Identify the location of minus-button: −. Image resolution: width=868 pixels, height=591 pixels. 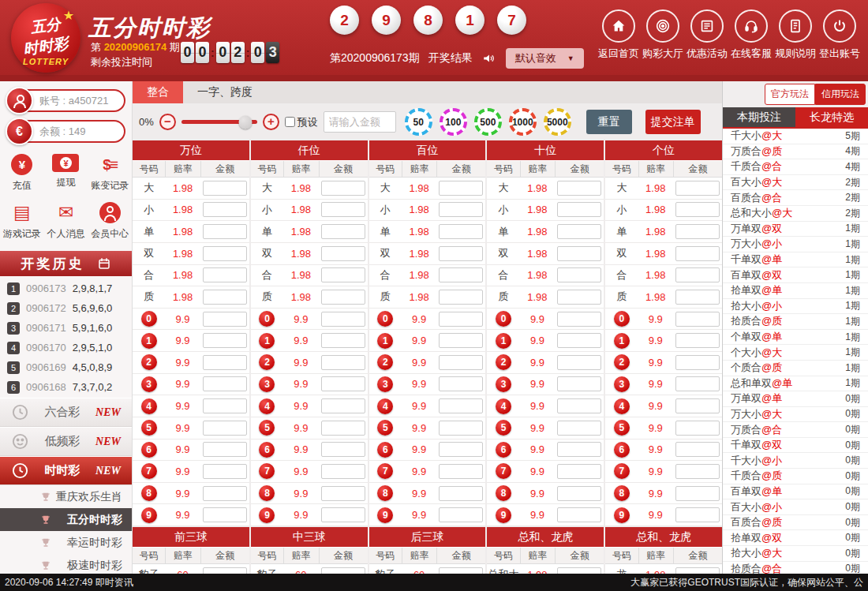
(167, 122).